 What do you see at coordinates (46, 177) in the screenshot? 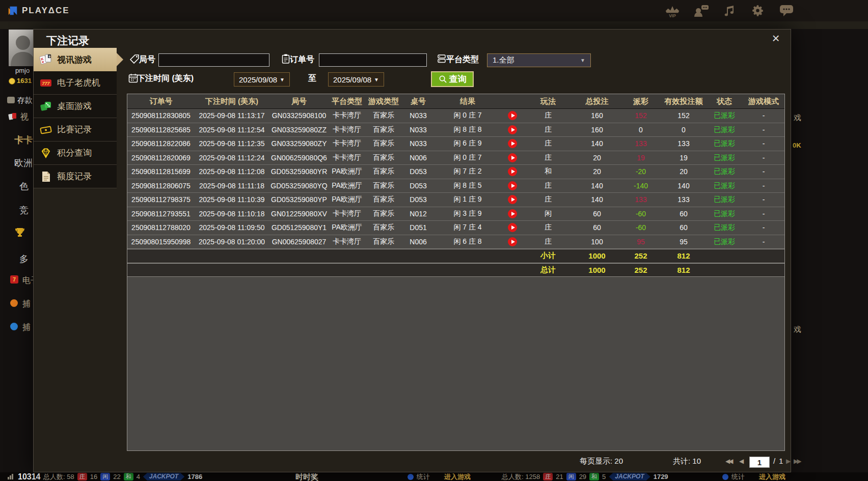
I see `document-icon` at bounding box center [46, 177].